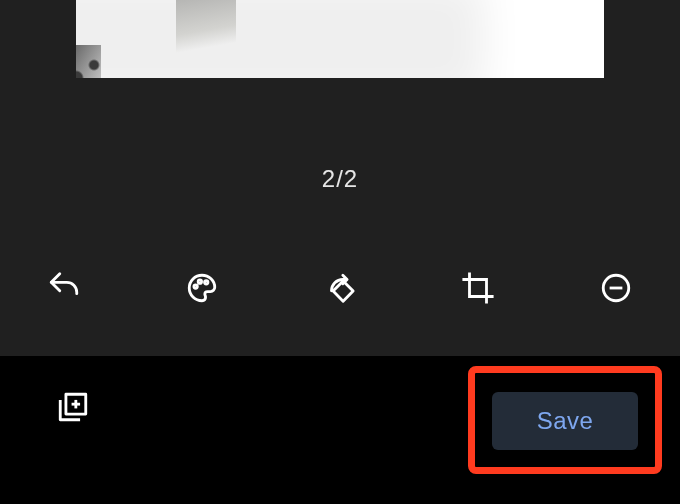 The image size is (680, 504). What do you see at coordinates (340, 290) in the screenshot?
I see `rotate-icon` at bounding box center [340, 290].